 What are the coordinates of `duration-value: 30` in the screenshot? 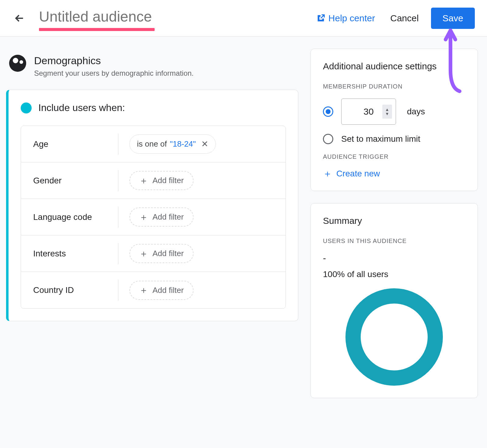 It's located at (368, 112).